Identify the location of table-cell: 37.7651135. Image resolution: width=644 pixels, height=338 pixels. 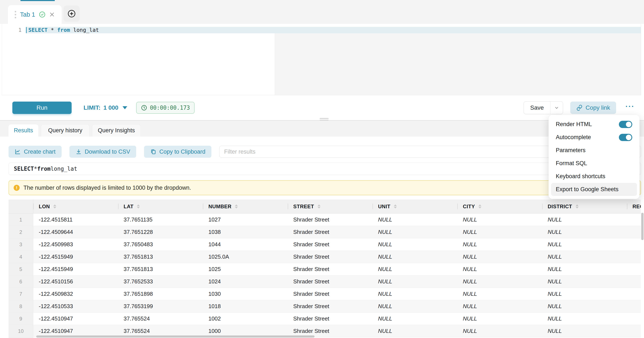
(160, 220).